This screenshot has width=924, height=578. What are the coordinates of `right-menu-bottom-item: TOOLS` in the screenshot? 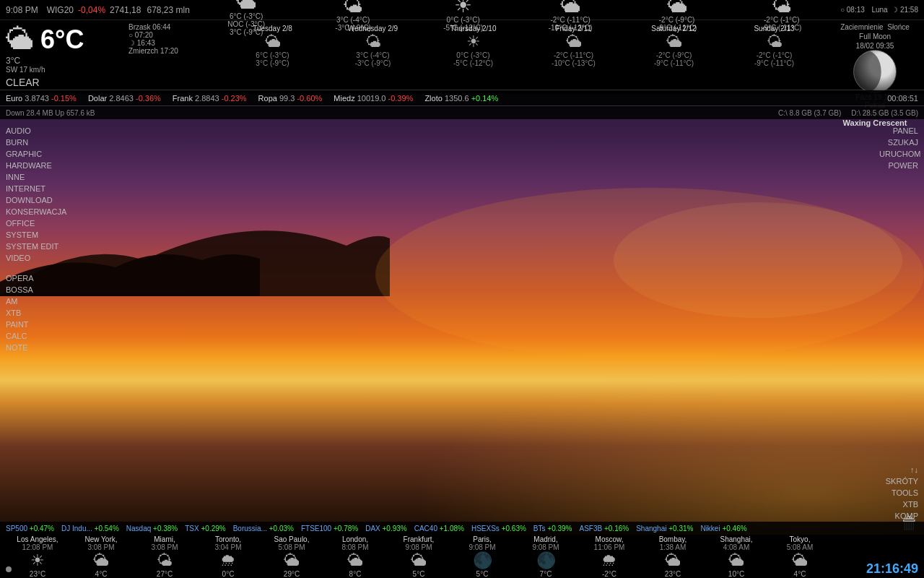 It's located at (899, 493).